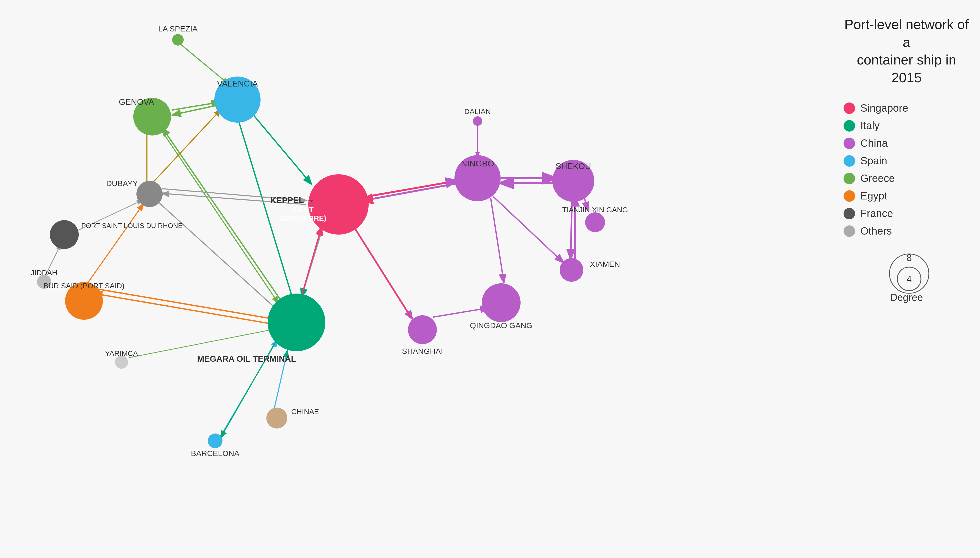 The height and width of the screenshot is (558, 980). I want to click on legend-label-egypt: Egypt, so click(874, 196).